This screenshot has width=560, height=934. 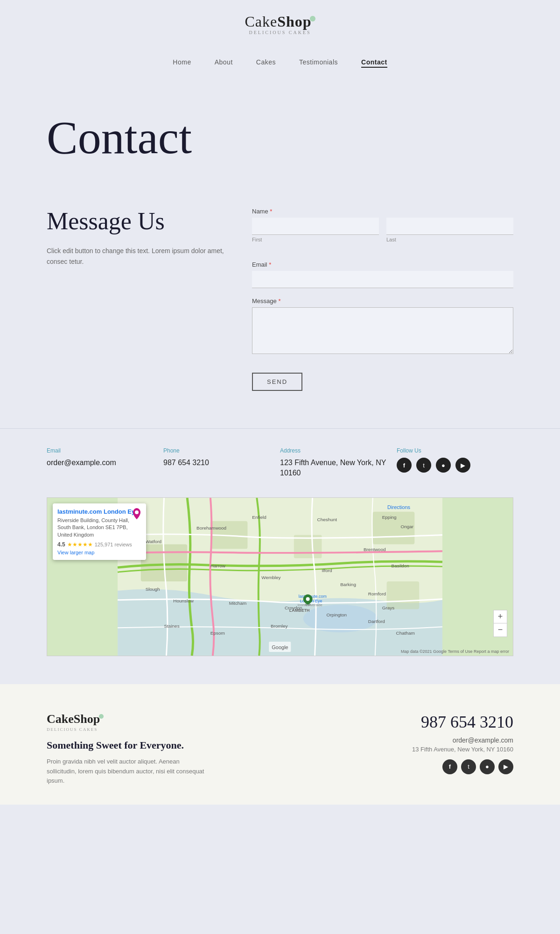 What do you see at coordinates (407, 526) in the screenshot?
I see `svg-text: Ongar` at bounding box center [407, 526].